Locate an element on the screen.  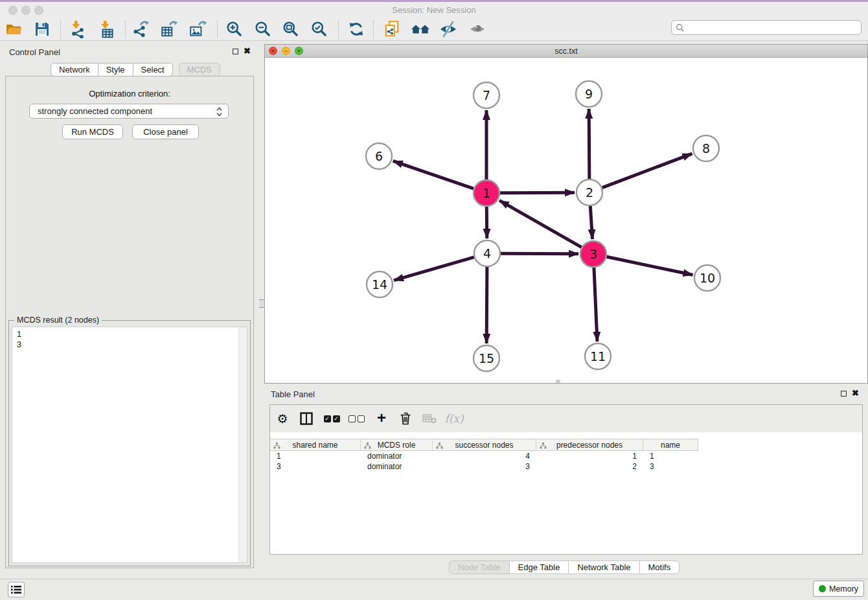
refresh-view-icon is located at coordinates (356, 29).